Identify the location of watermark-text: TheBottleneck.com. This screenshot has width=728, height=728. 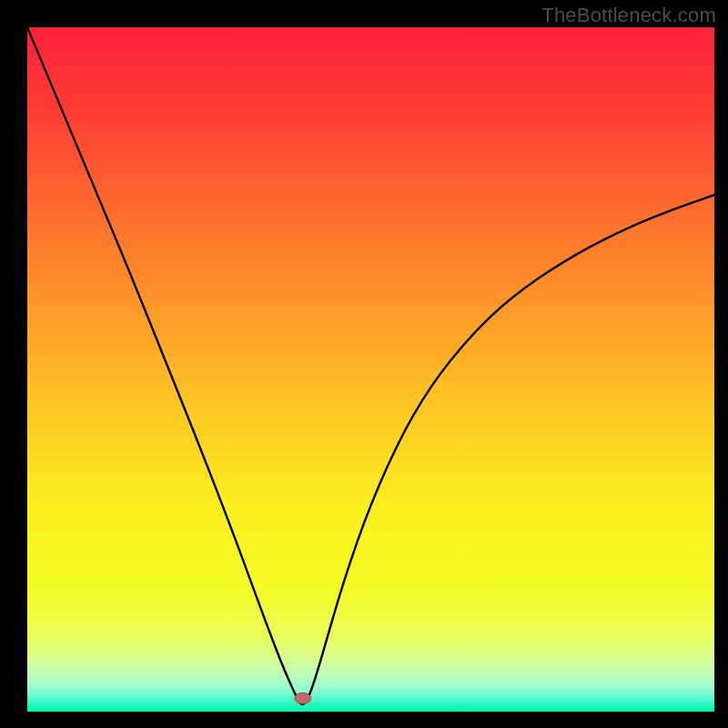
(629, 15).